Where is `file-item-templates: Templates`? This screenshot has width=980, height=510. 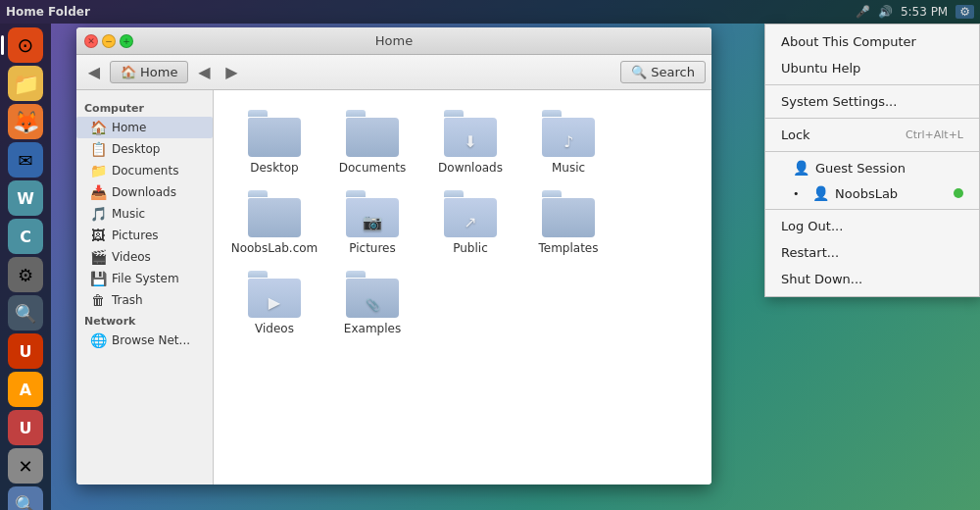
file-item-templates: Templates is located at coordinates (568, 223).